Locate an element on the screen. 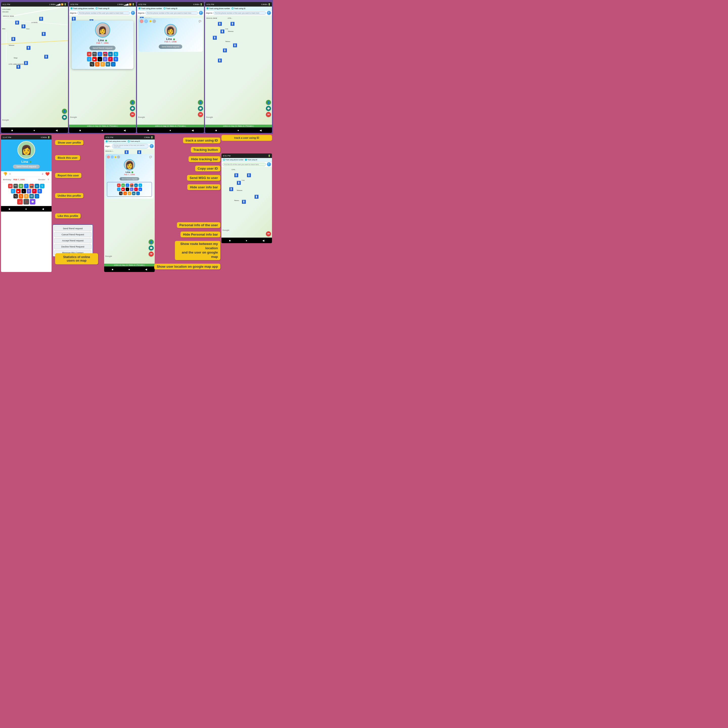 The image size is (728, 728). pinterest-icon-m: P is located at coordinates (136, 189).